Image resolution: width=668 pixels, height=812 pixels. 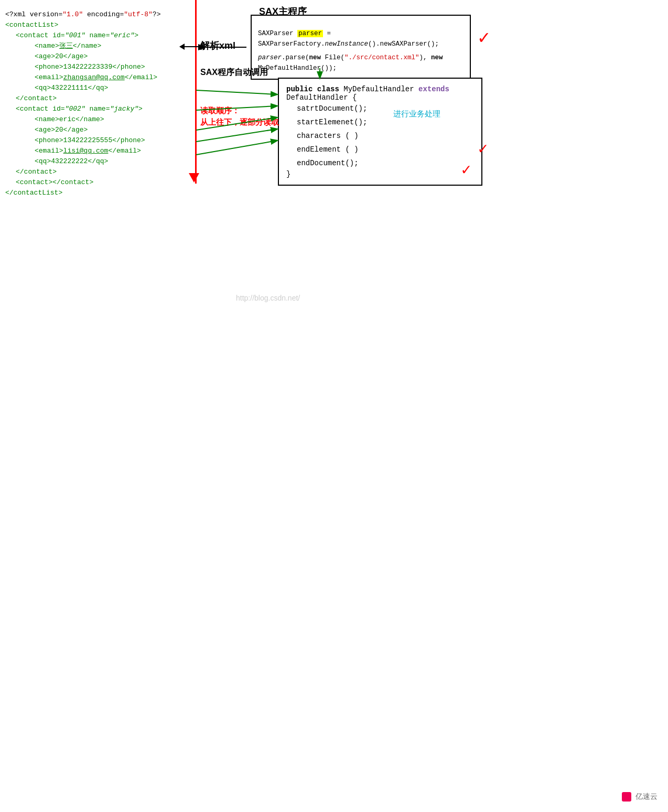 What do you see at coordinates (361, 63) in the screenshot?
I see `sax-line2: parser.parse(new File("./src/contact.xml…` at bounding box center [361, 63].